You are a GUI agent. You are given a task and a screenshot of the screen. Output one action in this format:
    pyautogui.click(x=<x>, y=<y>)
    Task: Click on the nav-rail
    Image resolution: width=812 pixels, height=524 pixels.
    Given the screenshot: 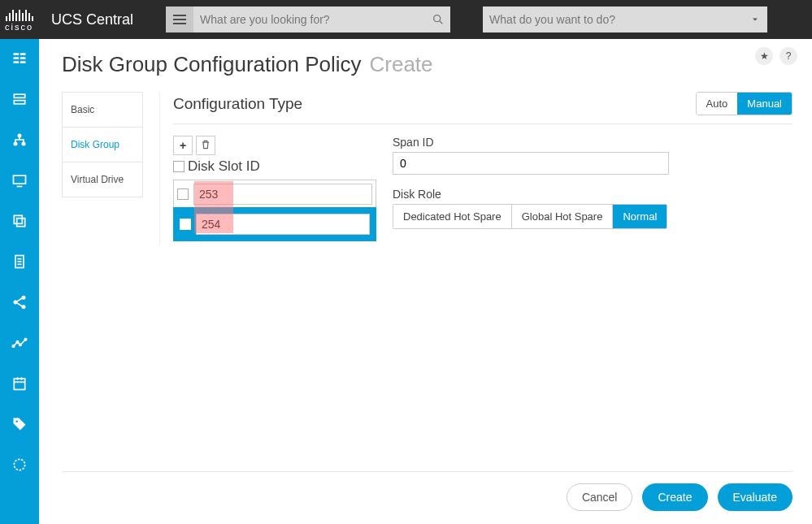 What is the action you would take?
    pyautogui.click(x=20, y=281)
    